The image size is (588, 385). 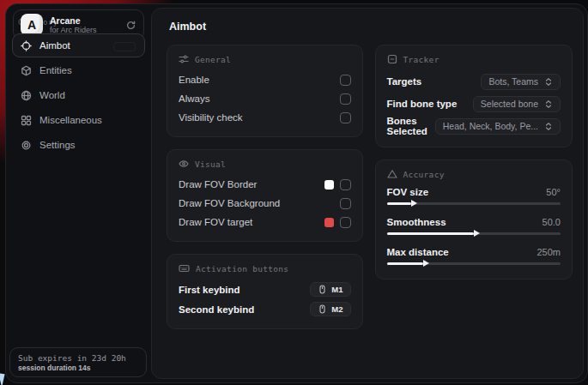 What do you see at coordinates (264, 184) in the screenshot?
I see `setting-row-fov-border: Draw FOV Border` at bounding box center [264, 184].